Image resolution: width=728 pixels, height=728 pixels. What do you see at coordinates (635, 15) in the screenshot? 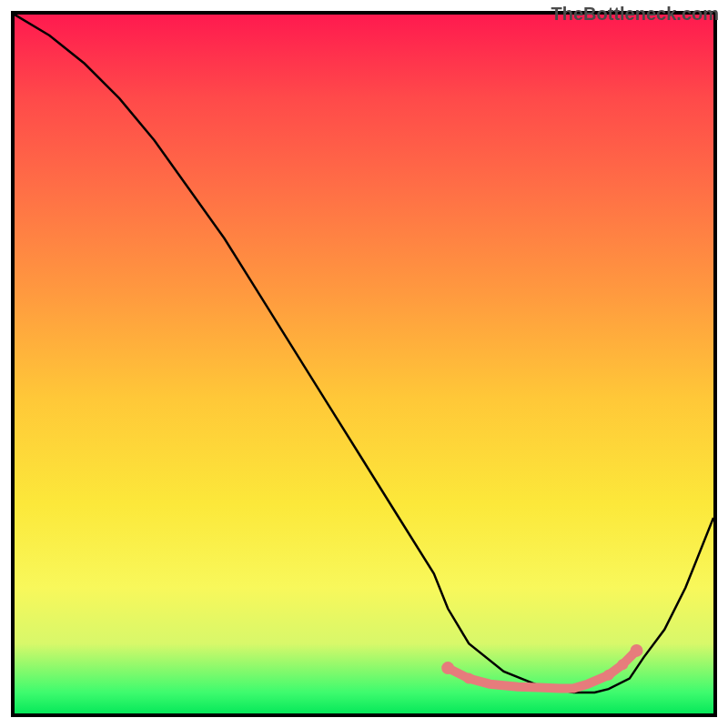
I see `watermark-text: TheBottleneck.com` at bounding box center [635, 15].